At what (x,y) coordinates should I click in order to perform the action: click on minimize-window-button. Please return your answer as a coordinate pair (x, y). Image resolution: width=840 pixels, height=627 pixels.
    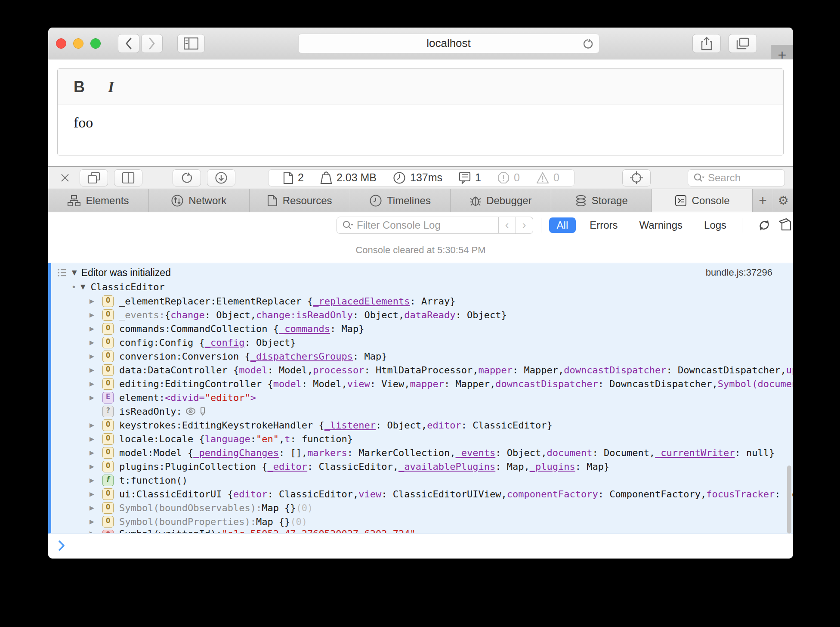
    Looking at the image, I should click on (78, 43).